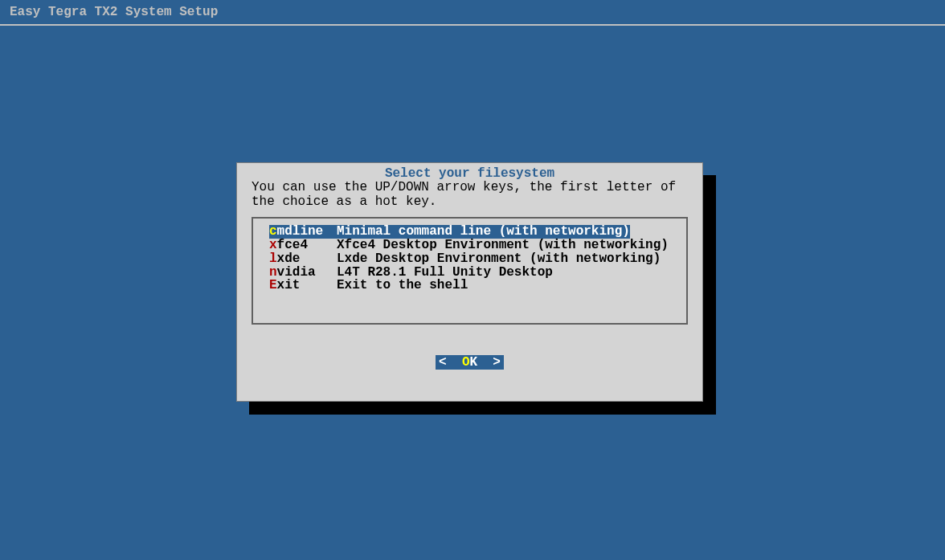 The height and width of the screenshot is (560, 945). What do you see at coordinates (469, 273) in the screenshot?
I see `menu-item-nvidia: nvidia L4T R28.1 Full Unity Desktop` at bounding box center [469, 273].